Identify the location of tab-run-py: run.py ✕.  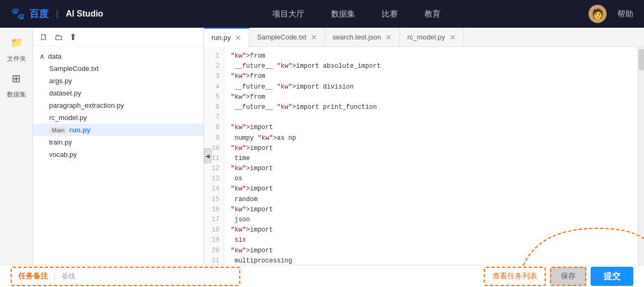
(226, 37).